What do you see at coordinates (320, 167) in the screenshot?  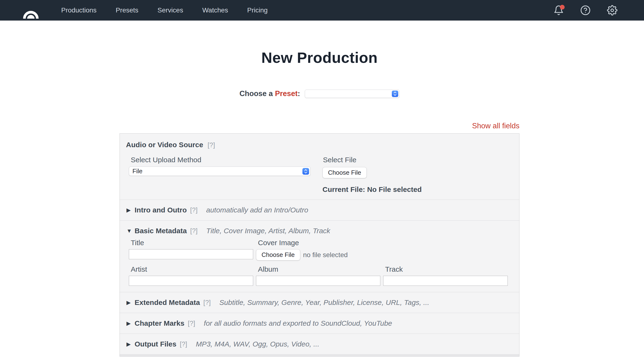 I see `section-audio-video-source: Audio or Video Source [?] Select Upload …` at bounding box center [320, 167].